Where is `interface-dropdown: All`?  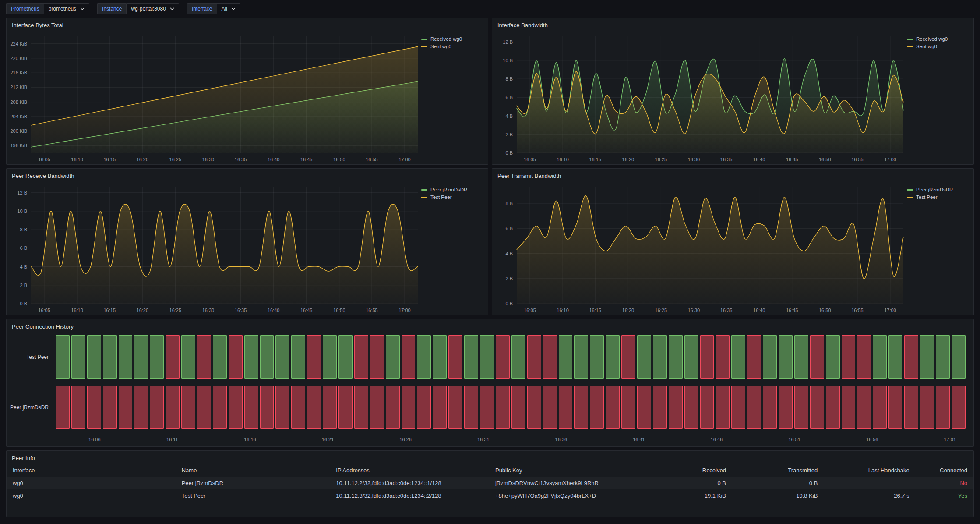 interface-dropdown: All is located at coordinates (229, 9).